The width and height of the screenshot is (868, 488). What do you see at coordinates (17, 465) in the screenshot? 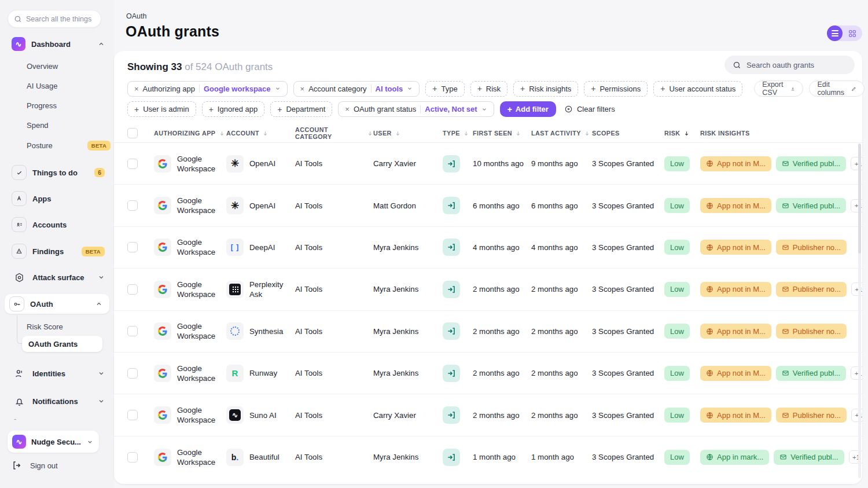
I see `sign-out-icon` at bounding box center [17, 465].